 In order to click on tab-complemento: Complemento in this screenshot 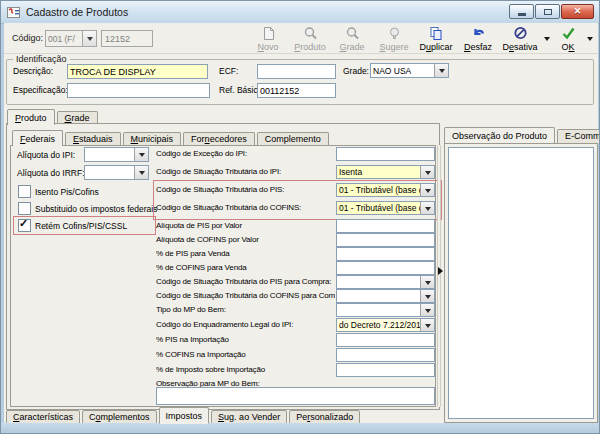, I will do `click(293, 139)`.